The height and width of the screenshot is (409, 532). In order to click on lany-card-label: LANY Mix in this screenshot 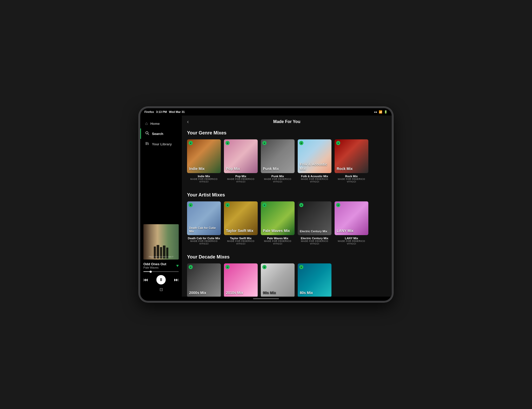, I will do `click(345, 231)`.